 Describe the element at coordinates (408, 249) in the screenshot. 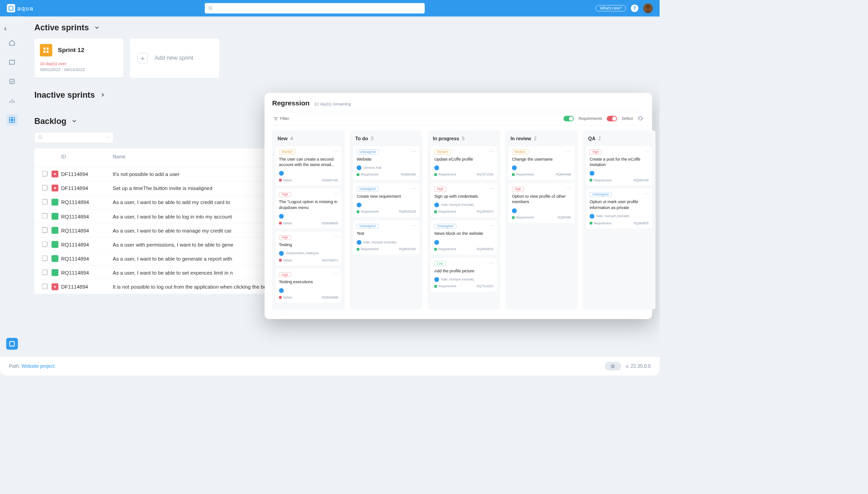

I see `card-ref: RQ0040190` at that location.